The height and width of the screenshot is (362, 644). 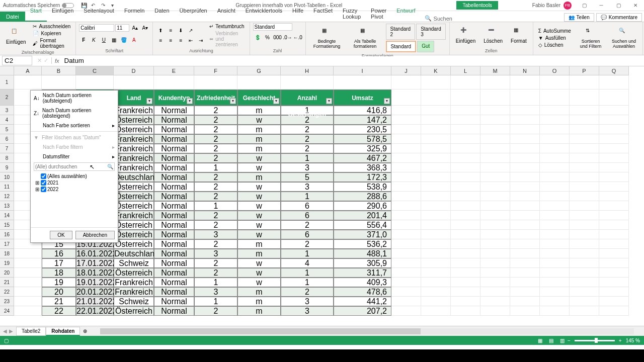 What do you see at coordinates (70, 167) in the screenshot?
I see `filter-search-input` at bounding box center [70, 167].